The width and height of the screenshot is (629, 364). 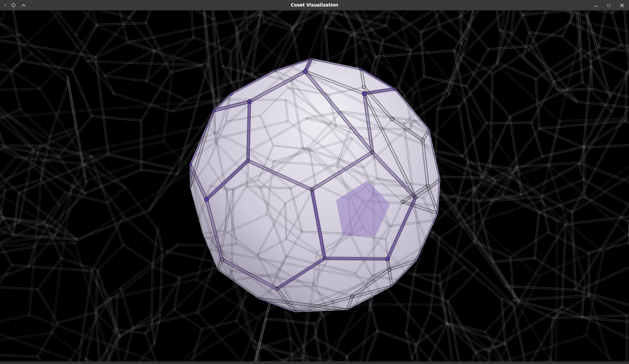 What do you see at coordinates (596, 5) in the screenshot?
I see `minimize-button` at bounding box center [596, 5].